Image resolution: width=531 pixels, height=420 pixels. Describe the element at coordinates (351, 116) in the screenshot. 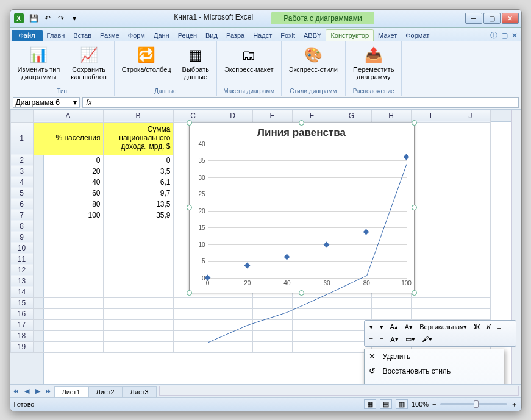

I see `column-header: G` at that location.